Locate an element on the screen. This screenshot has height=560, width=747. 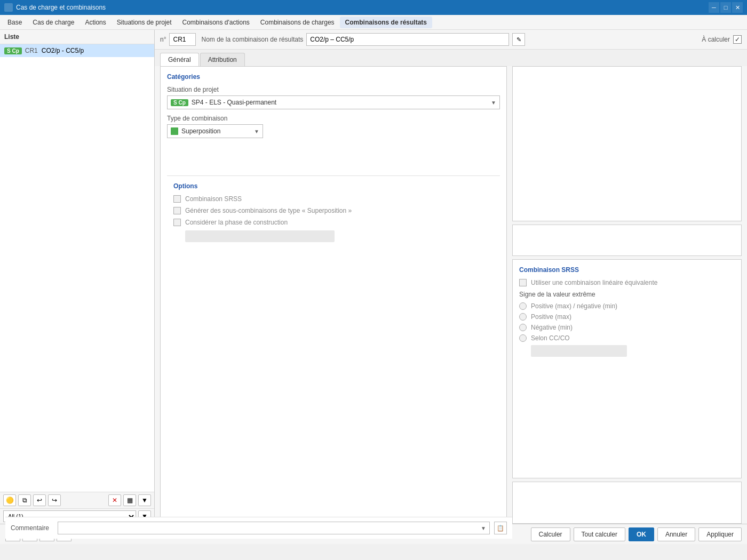
option-sous-comb-checkbox is located at coordinates (177, 211).